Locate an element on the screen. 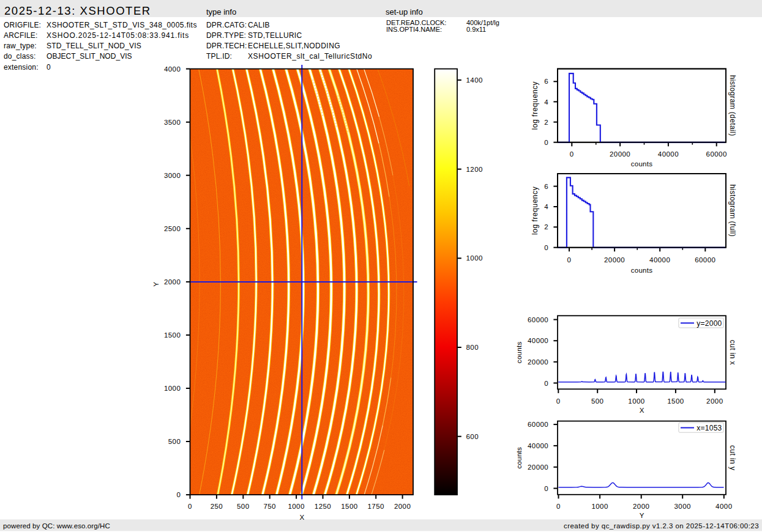  svg-text: 1400 is located at coordinates (475, 80).